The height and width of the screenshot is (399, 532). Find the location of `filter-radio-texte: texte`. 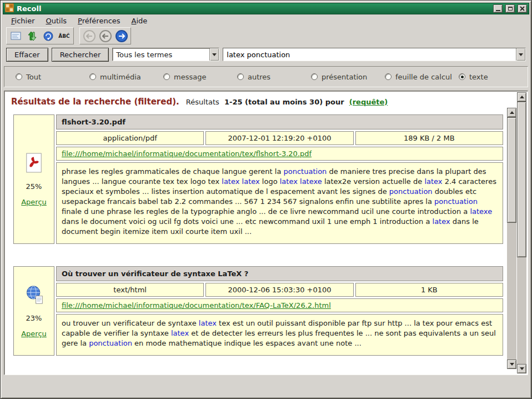

filter-radio-texte: texte is located at coordinates (473, 77).